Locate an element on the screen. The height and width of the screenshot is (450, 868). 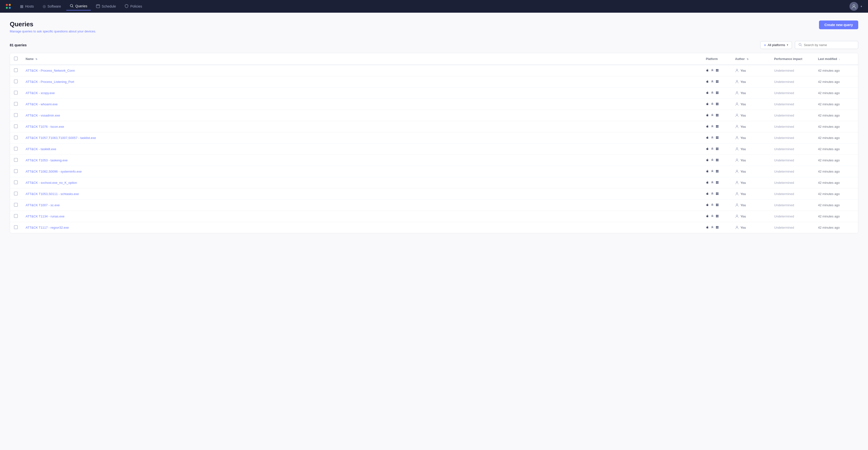
modified-cell: 42 minutes ago is located at coordinates (836, 93).